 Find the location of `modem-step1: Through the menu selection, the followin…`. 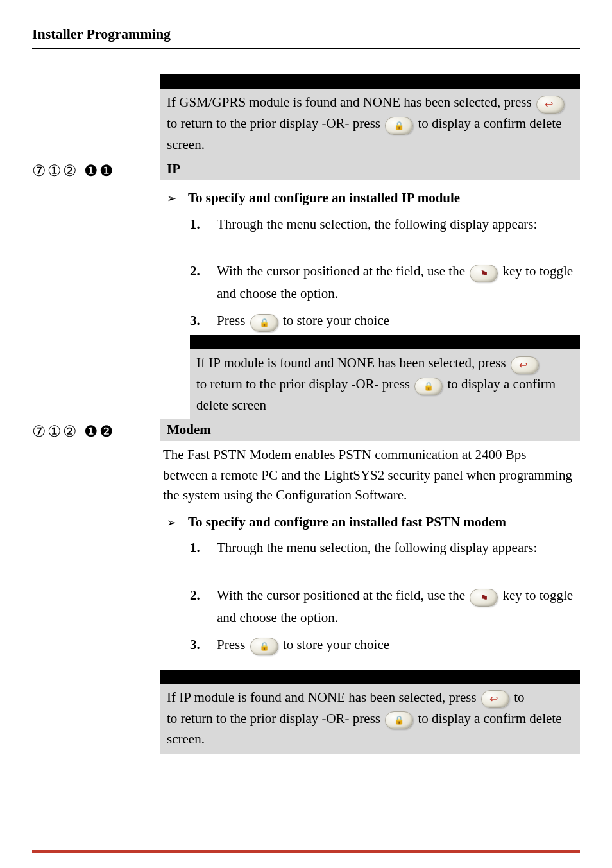

modem-step1: Through the menu selection, the followin… is located at coordinates (377, 548).